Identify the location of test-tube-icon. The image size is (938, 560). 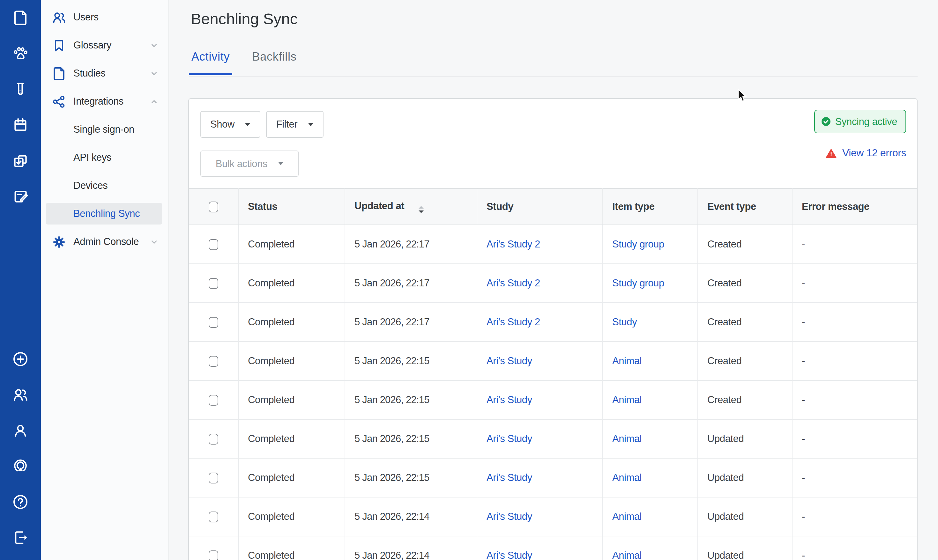
(20, 89).